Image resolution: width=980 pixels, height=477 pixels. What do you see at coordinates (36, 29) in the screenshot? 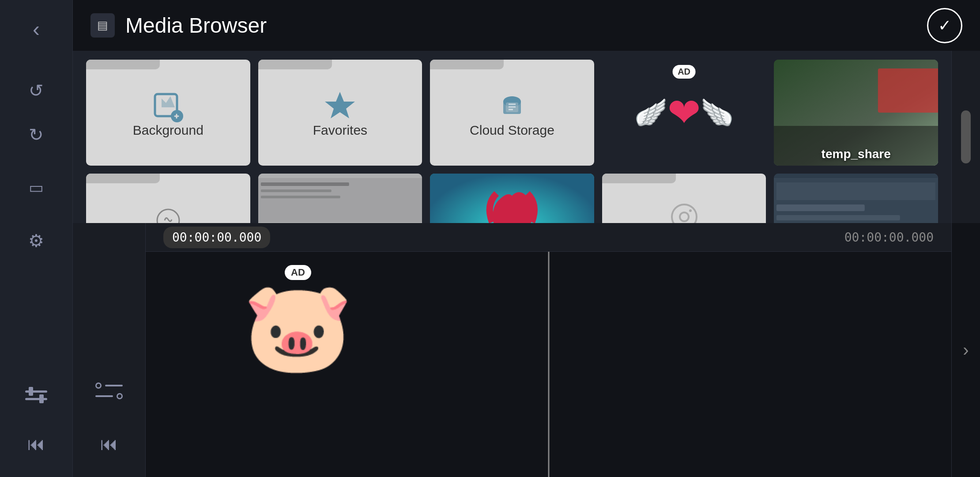
I see `back-icon: ‹` at bounding box center [36, 29].